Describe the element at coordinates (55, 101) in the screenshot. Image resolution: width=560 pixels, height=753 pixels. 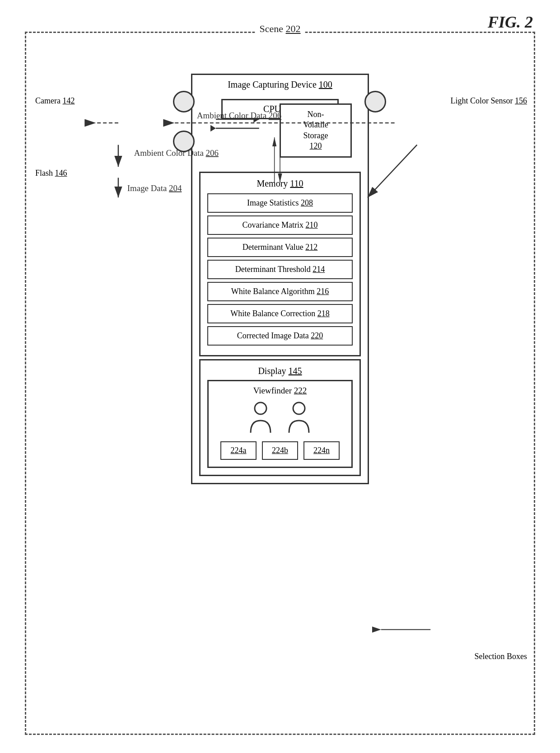
I see `camera-label: Camera 142` at that location.